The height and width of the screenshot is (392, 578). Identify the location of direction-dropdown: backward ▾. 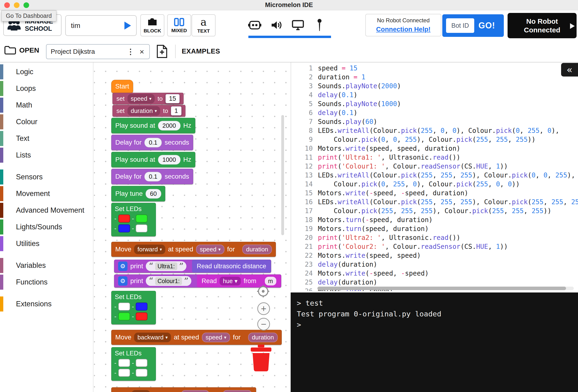
(152, 337).